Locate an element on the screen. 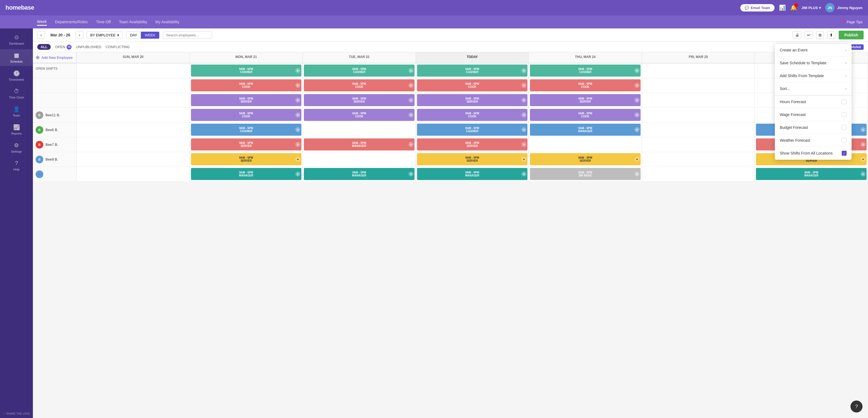 This screenshot has height=418, width=868. bee11-wed: 9AM - 5PM COOK + is located at coordinates (472, 115).